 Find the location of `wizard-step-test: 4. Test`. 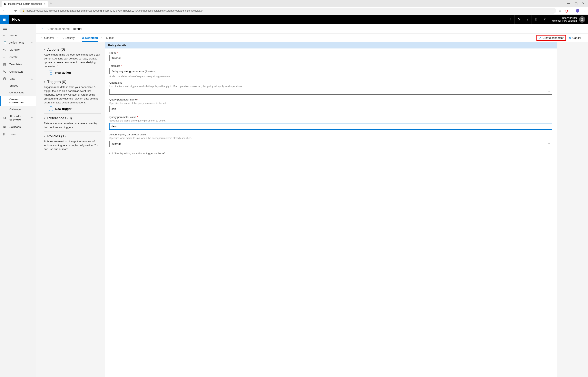

wizard-step-test: 4. Test is located at coordinates (110, 38).